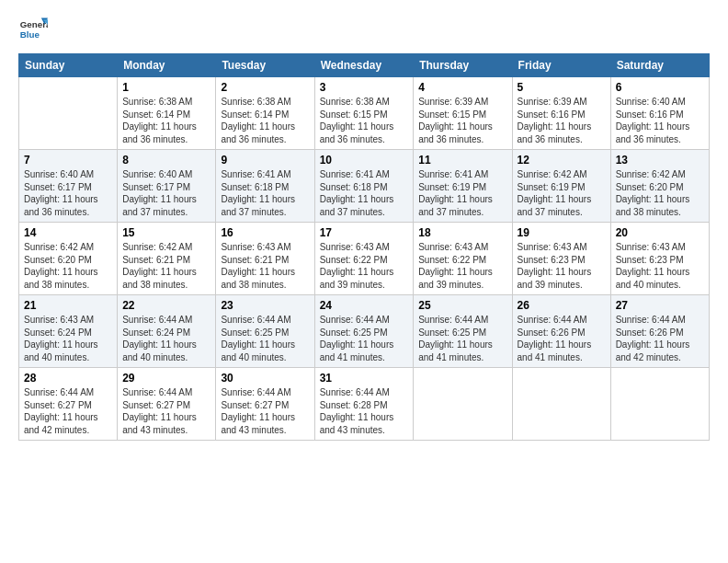 The image size is (728, 563). What do you see at coordinates (561, 66) in the screenshot?
I see `header-cell-friday: Friday` at bounding box center [561, 66].